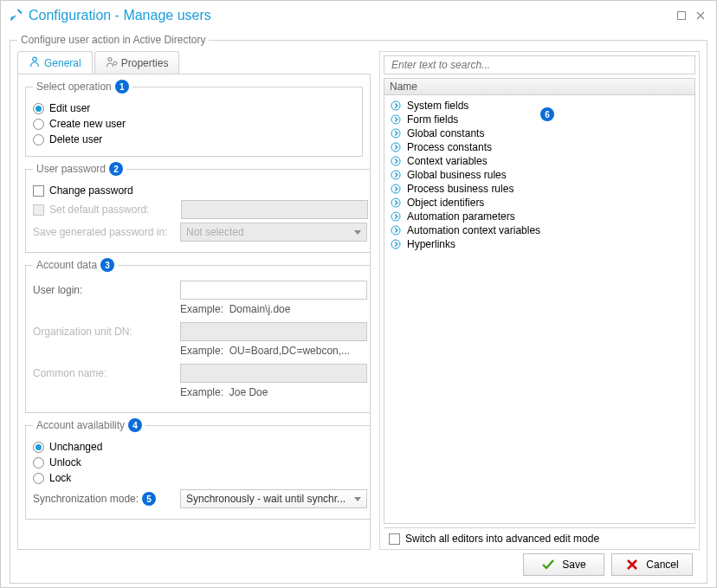 The height and width of the screenshot is (588, 717). What do you see at coordinates (200, 447) in the screenshot?
I see `radio-unchanged: Unchanged` at bounding box center [200, 447].